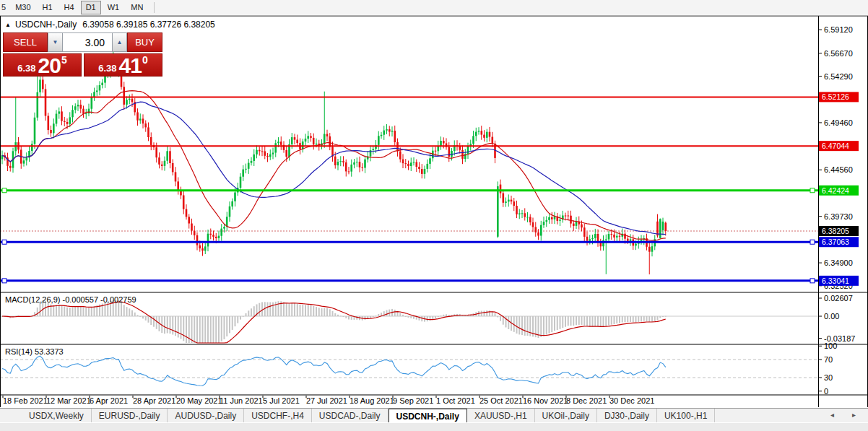  I want to click on toolbar-separator, so click(155, 7).